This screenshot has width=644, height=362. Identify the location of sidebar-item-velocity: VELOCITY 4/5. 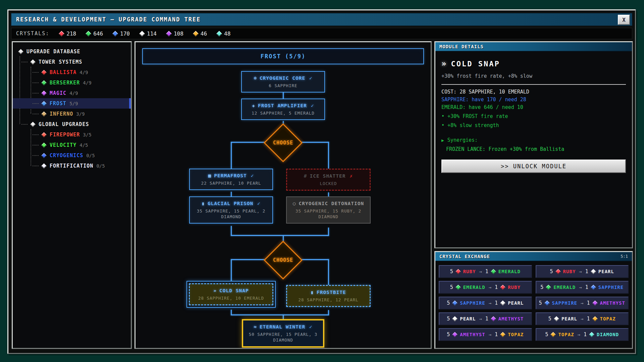
(72, 145).